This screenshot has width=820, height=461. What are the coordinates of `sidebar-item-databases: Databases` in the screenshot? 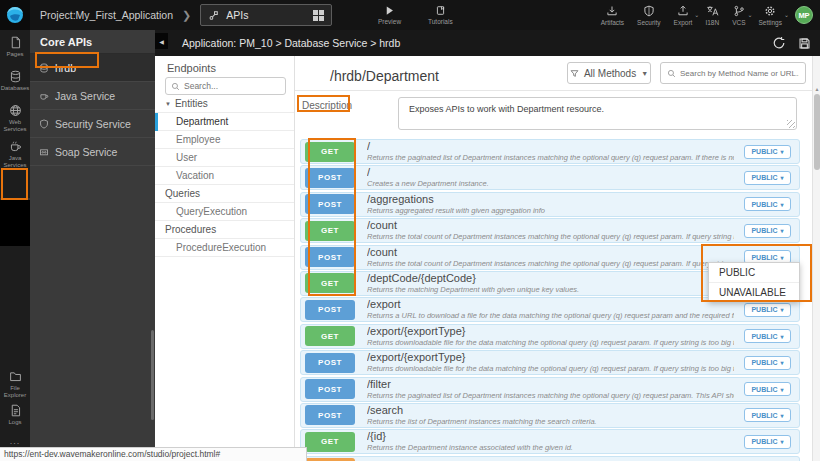 It's located at (15, 81).